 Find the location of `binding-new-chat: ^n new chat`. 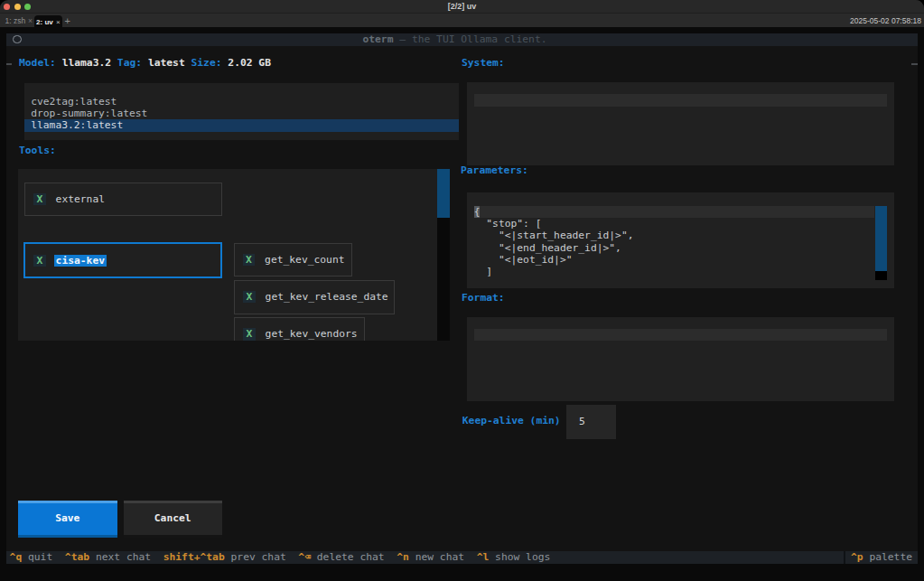

binding-new-chat: ^n new chat is located at coordinates (430, 557).